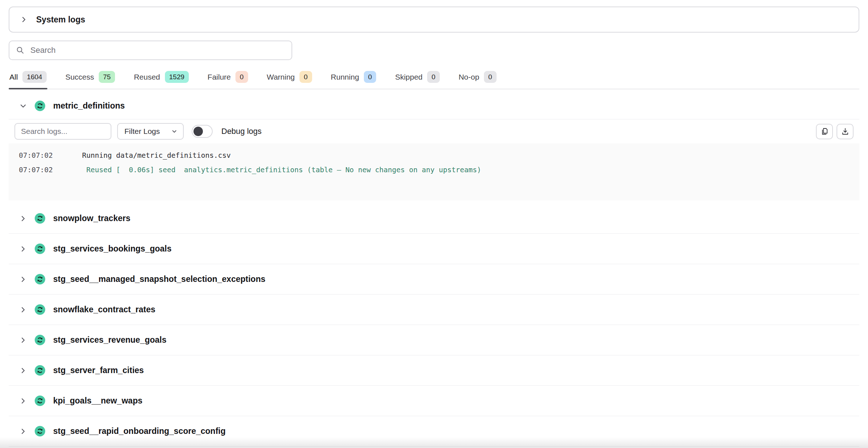 The width and height of the screenshot is (868, 448). Describe the element at coordinates (242, 131) in the screenshot. I see `debug-logs-label: Debug logs` at that location.